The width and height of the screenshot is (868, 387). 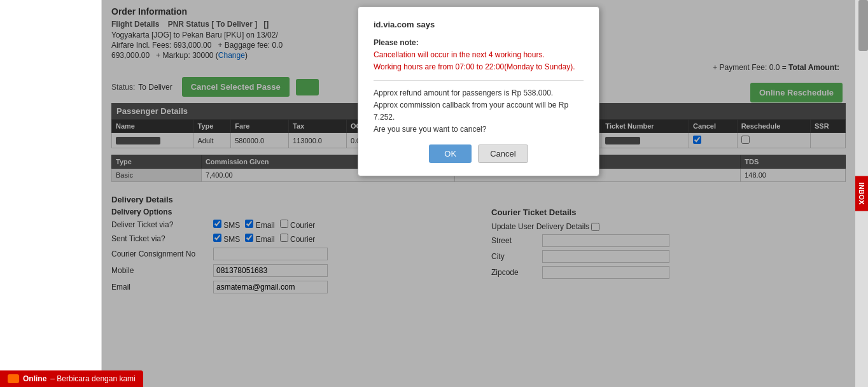 What do you see at coordinates (479, 154) in the screenshot?
I see `modal-buttons: OK Cancel` at bounding box center [479, 154].